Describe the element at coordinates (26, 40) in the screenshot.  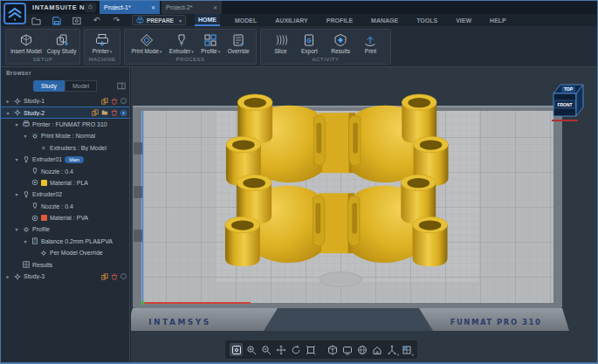
I see `insert-model-icon` at that location.